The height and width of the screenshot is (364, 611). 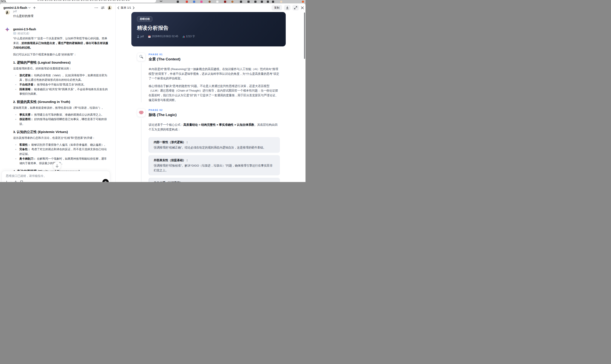 I want to click on user-message: 什么是好的推理, so click(x=23, y=16).